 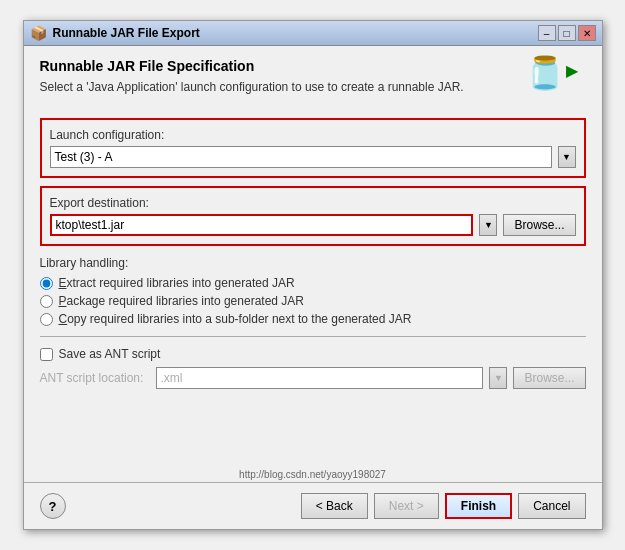 I want to click on ant-checkbox-input, so click(x=46, y=354).